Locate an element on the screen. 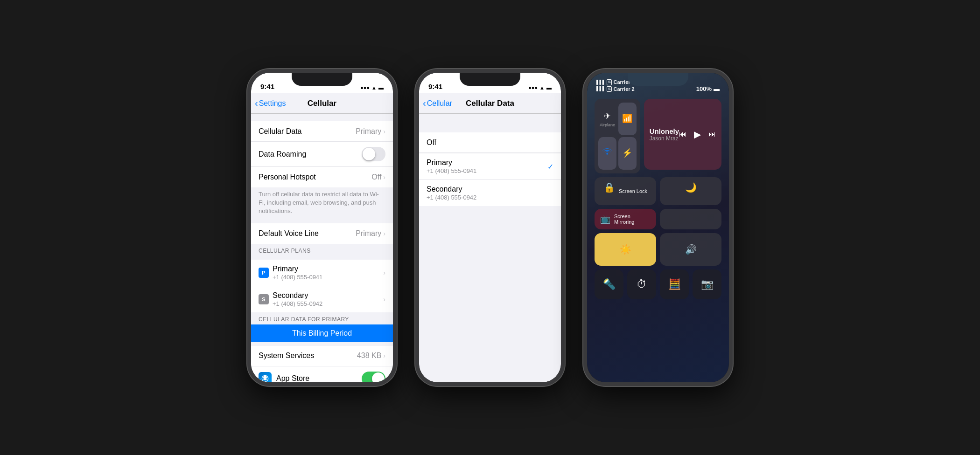 This screenshot has width=980, height=455. notch is located at coordinates (322, 79).